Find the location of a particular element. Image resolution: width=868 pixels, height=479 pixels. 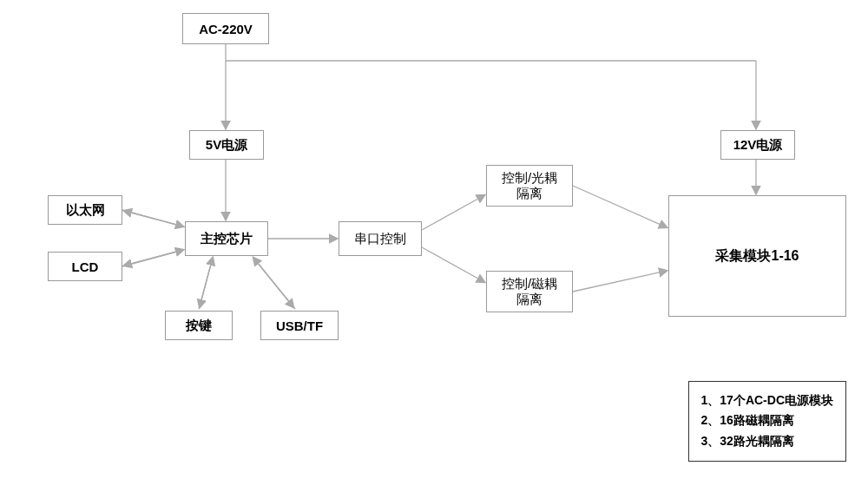

box-keys: 按键 is located at coordinates (199, 325).